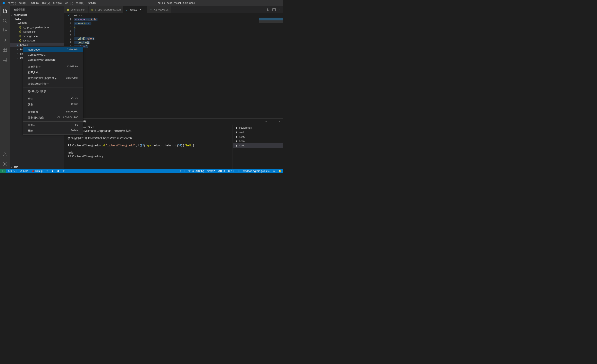  Describe the element at coordinates (3, 3) in the screenshot. I see `vscode-logo-icon` at that location.